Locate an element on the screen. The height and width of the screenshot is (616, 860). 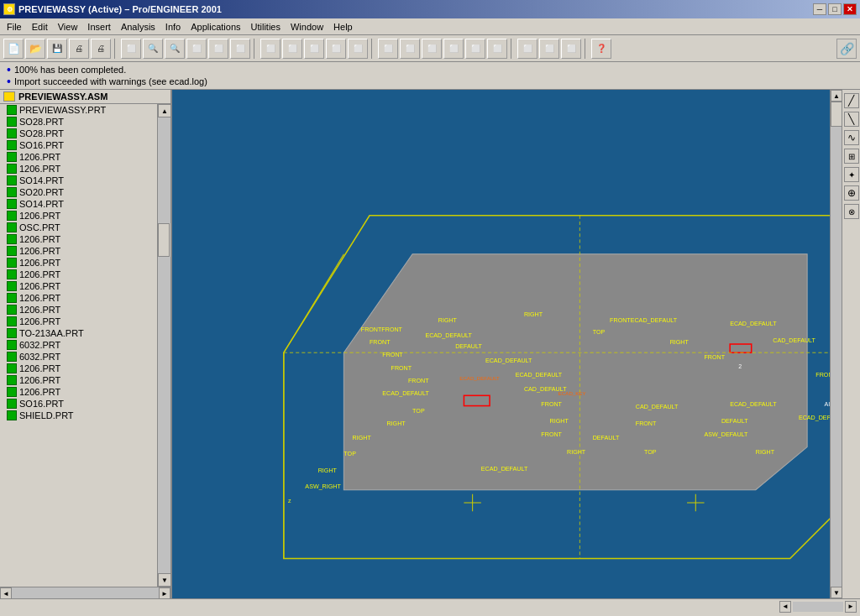
bottom-scroll-left: ◄ is located at coordinates (785, 607).